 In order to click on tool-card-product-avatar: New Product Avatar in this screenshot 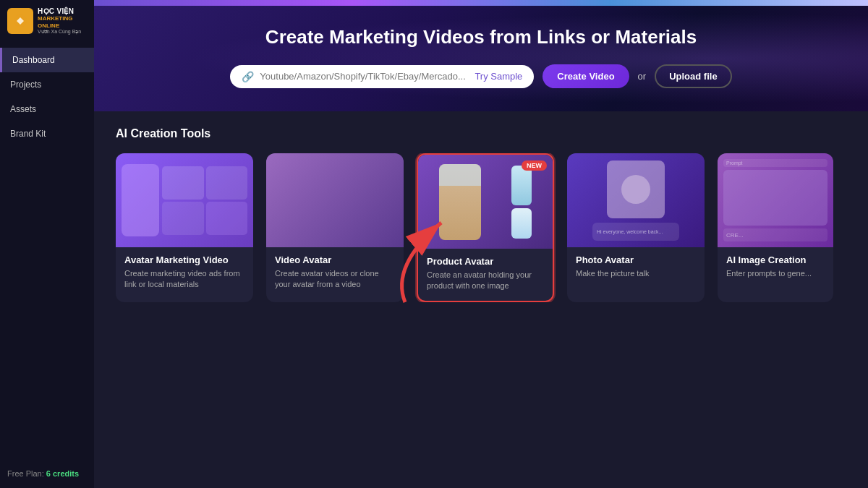, I will do `click(485, 228)`.